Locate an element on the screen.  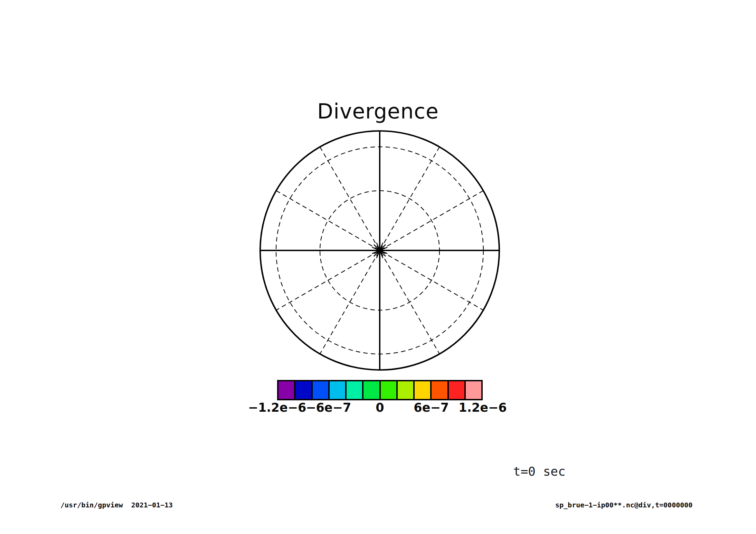
colorbar-tick-label: −1.2e−6 is located at coordinates (277, 408).